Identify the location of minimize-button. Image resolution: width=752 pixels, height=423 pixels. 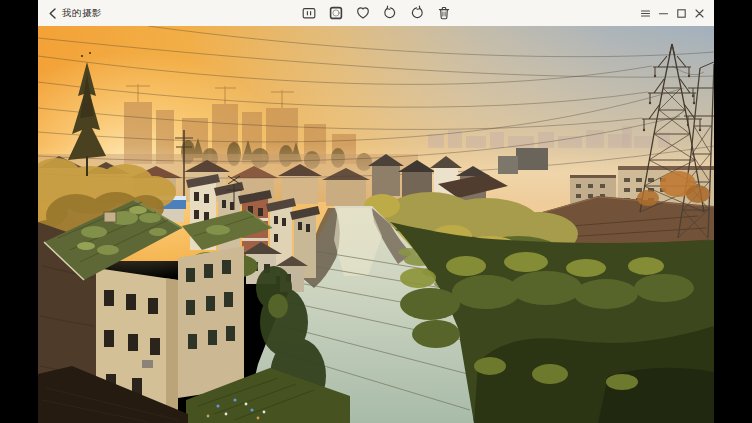
(663, 13).